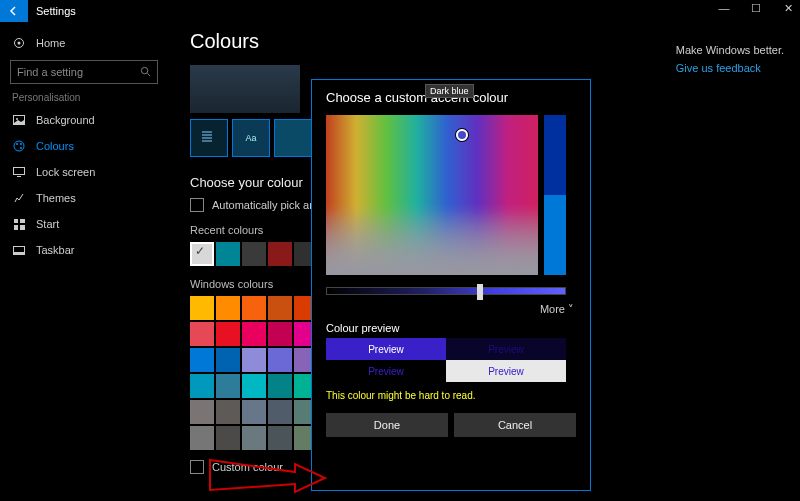  Describe the element at coordinates (90, 172) in the screenshot. I see `sidebar-item-lockscreen: Lock screen` at that location.